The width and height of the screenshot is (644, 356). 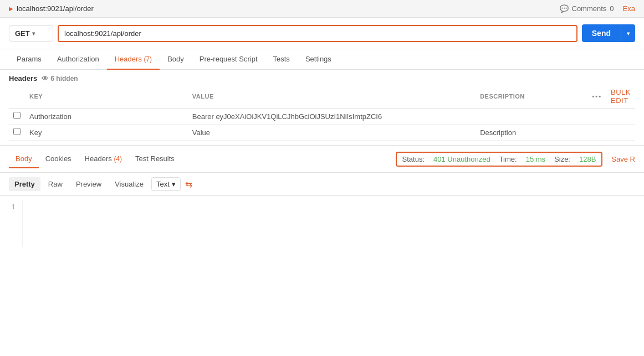 I want to click on method-label: GET, so click(x=22, y=33).